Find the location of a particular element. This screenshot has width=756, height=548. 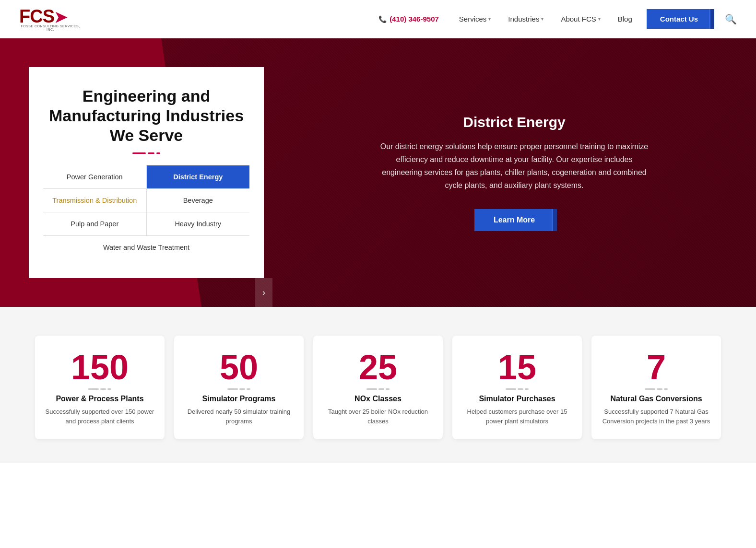

phone-link: 📞 (410) 346-9507 is located at coordinates (409, 19).